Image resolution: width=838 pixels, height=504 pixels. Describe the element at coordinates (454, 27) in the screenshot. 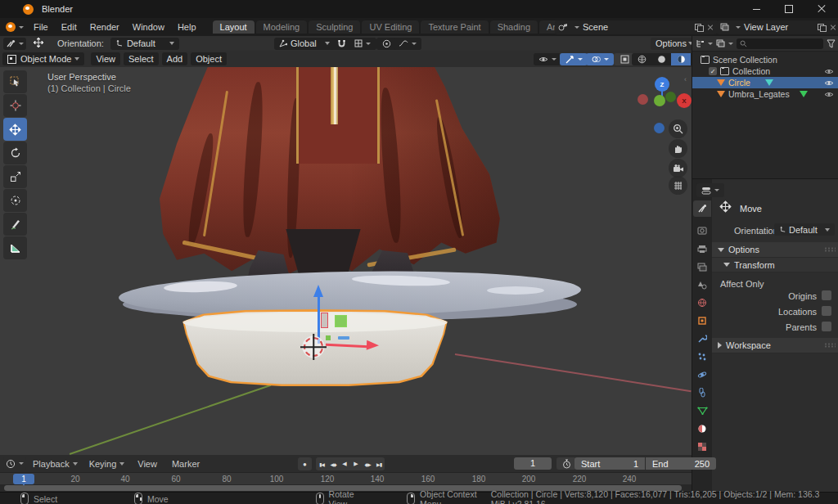

I see `workspace-tab-texturepaint: Texture Paint` at that location.